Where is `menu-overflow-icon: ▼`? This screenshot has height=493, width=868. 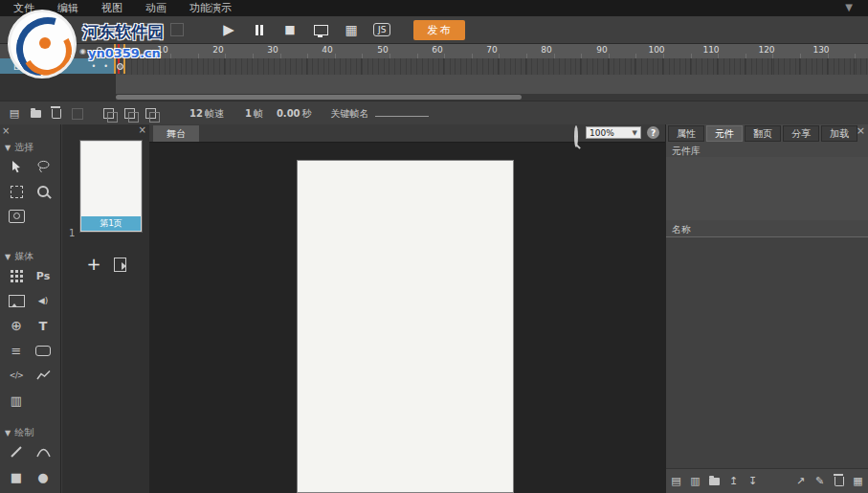 menu-overflow-icon: ▼ is located at coordinates (849, 8).